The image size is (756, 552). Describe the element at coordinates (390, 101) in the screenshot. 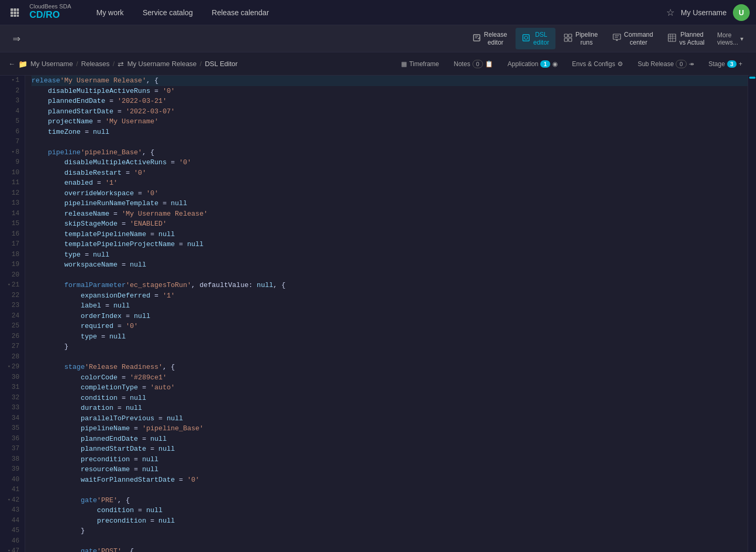

I see `code-line: plannedEndDate = '2022-03-21'` at that location.